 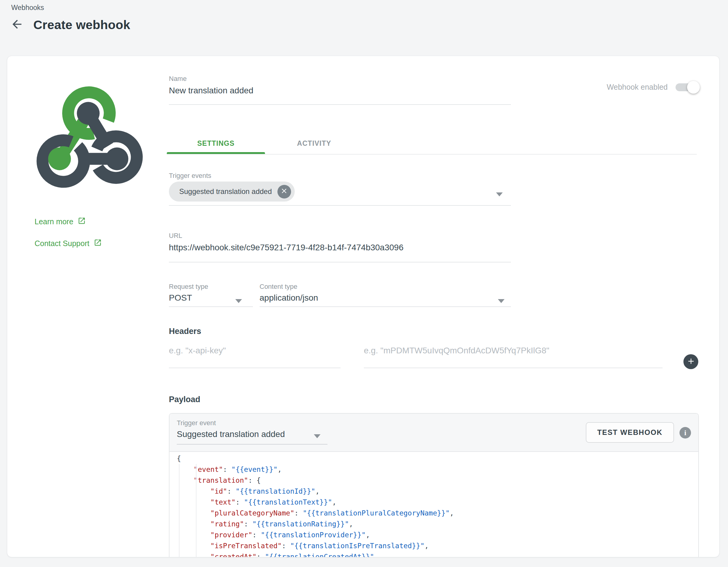 What do you see at coordinates (286, 248) in the screenshot?
I see `url-input: https://webhook.site/c9e75921-7719-4f28-…` at bounding box center [286, 248].